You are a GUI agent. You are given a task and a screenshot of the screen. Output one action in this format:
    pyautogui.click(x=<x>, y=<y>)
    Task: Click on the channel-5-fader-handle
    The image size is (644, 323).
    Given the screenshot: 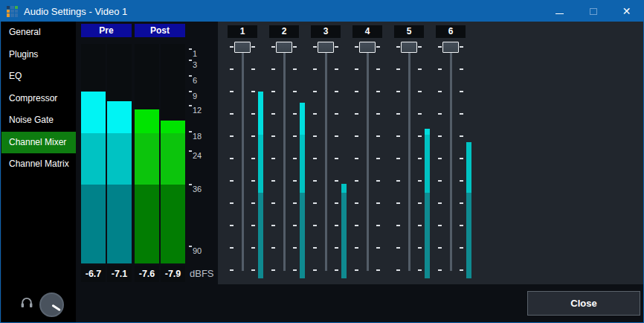 What is the action you would take?
    pyautogui.click(x=409, y=48)
    